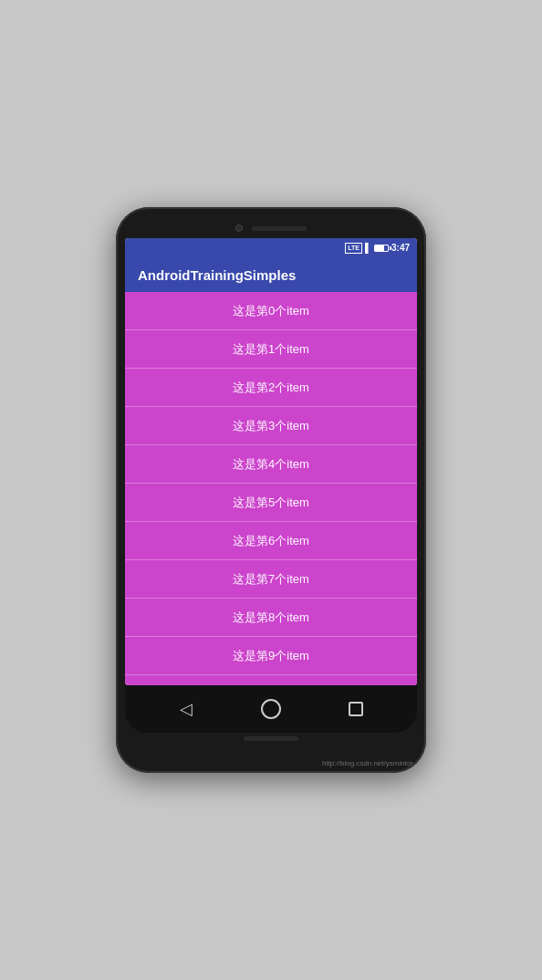 This screenshot has width=542, height=980. What do you see at coordinates (271, 709) in the screenshot?
I see `home-button` at bounding box center [271, 709].